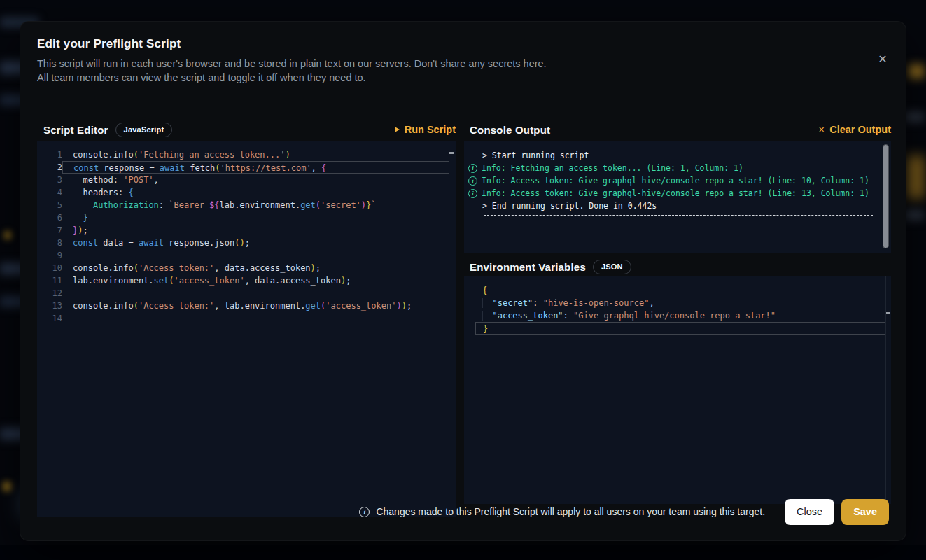  I want to click on editor-line: 11lab.environment.set('access_token', da…, so click(246, 281).